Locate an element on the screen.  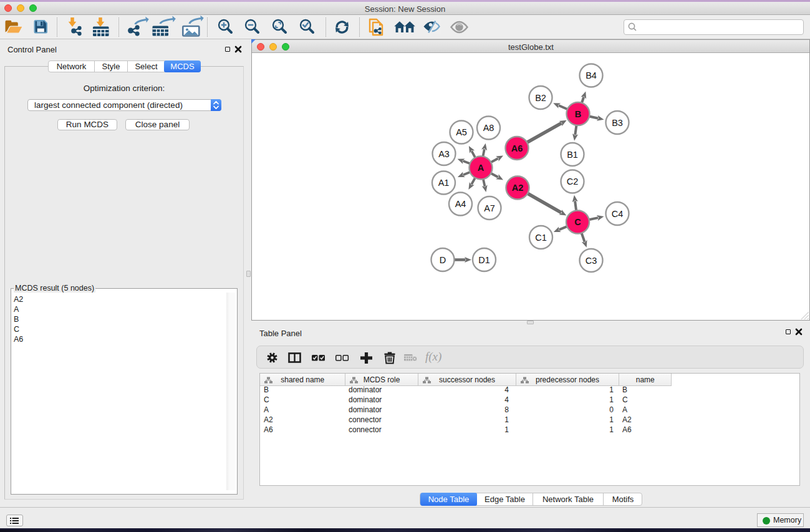
svg-text: A2 is located at coordinates (518, 188).